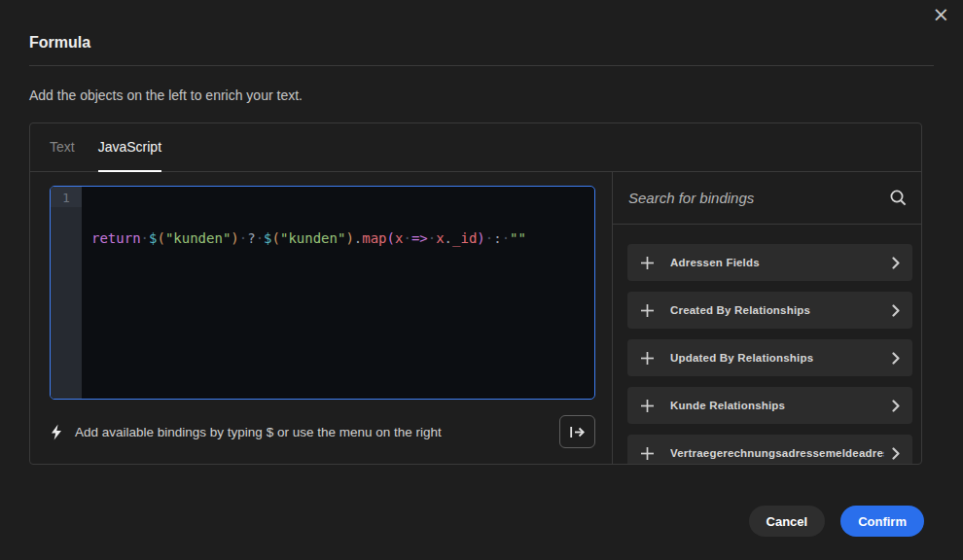  What do you see at coordinates (342, 238) in the screenshot?
I see `code-line: return·$("kunden")·?·$("kunden").map(x·=…` at bounding box center [342, 238].